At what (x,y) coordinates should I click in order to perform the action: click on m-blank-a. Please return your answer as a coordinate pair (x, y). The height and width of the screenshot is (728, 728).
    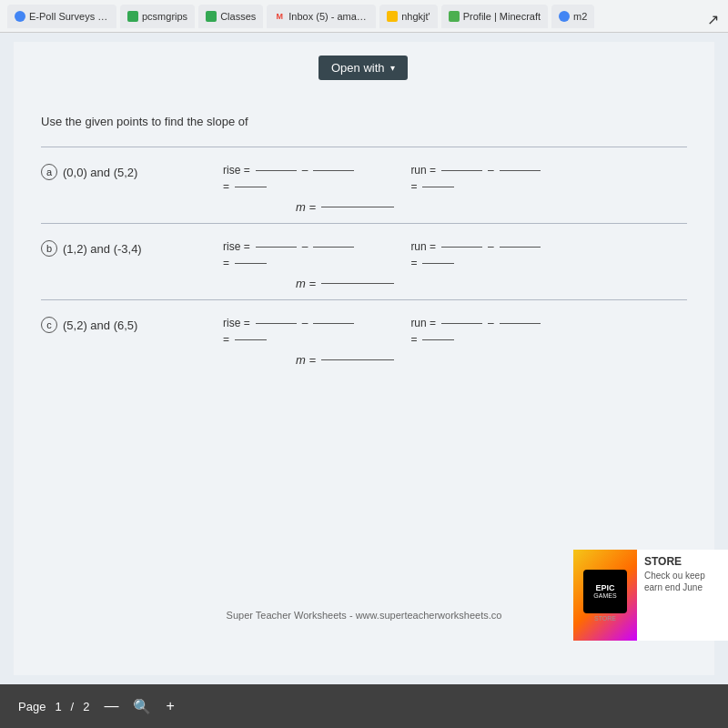
    Looking at the image, I should click on (358, 207).